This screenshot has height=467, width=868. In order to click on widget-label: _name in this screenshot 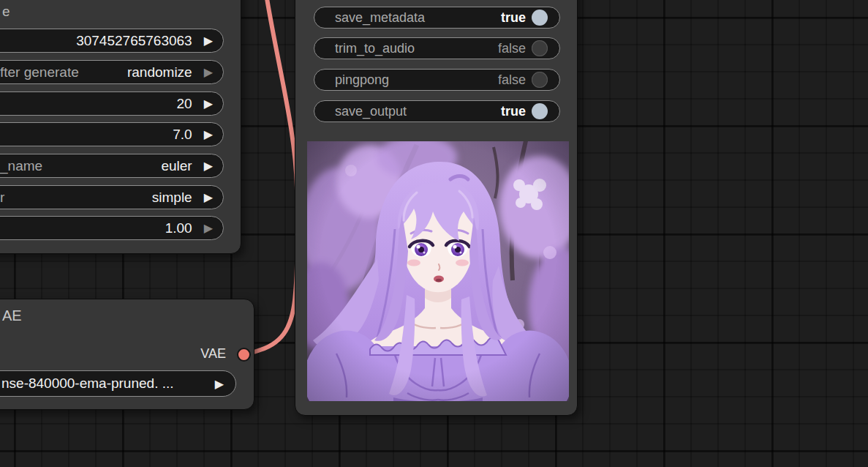, I will do `click(21, 166)`.